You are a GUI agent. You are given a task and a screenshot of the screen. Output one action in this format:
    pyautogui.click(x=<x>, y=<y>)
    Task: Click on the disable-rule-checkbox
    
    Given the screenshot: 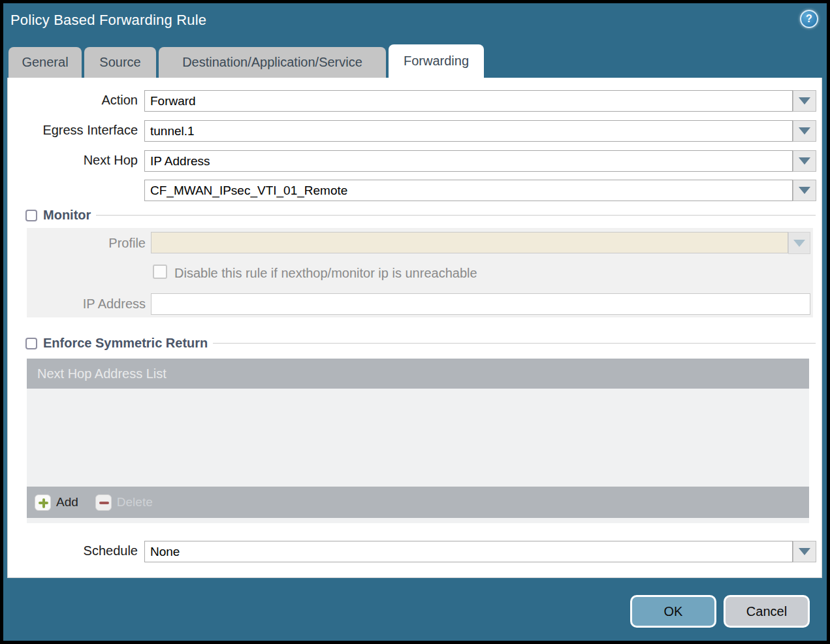 What is the action you would take?
    pyautogui.click(x=160, y=272)
    